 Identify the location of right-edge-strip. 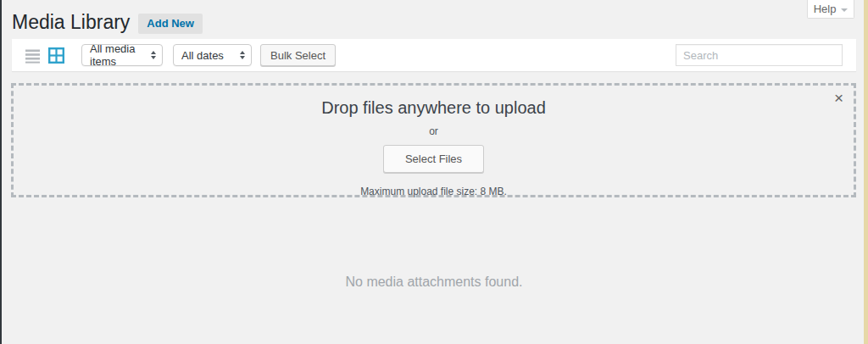
(866, 172).